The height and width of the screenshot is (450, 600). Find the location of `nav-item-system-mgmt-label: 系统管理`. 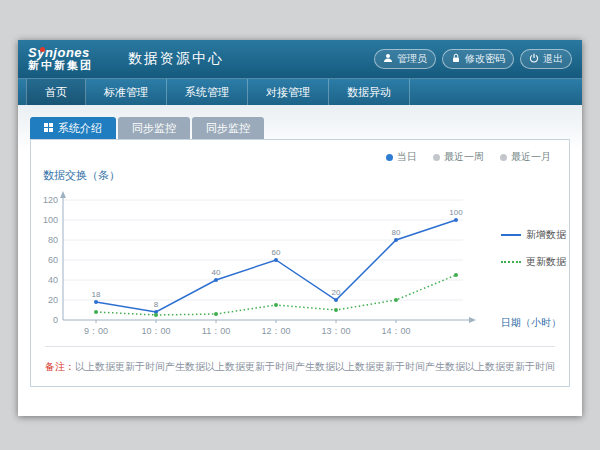

nav-item-system-mgmt-label: 系统管理 is located at coordinates (207, 92).